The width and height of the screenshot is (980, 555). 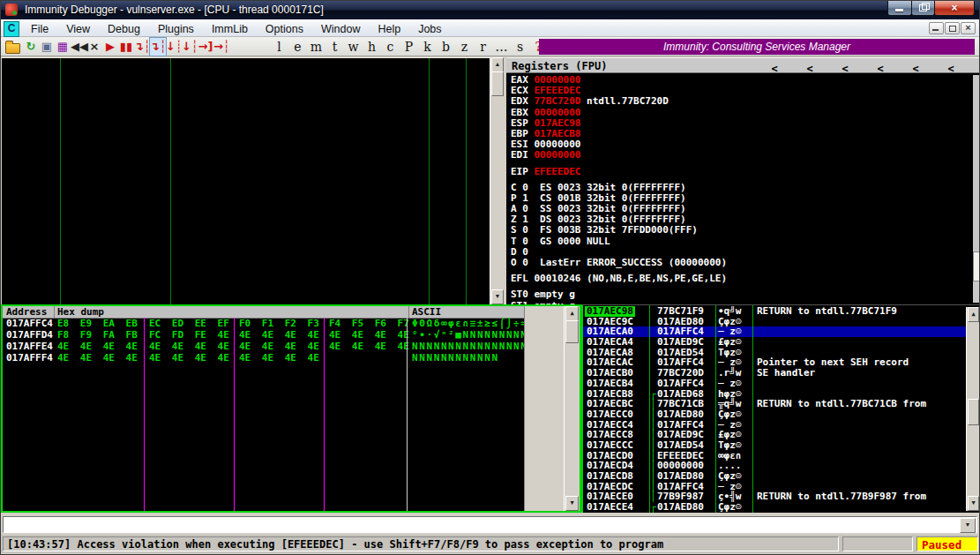 What do you see at coordinates (389, 29) in the screenshot?
I see `menu-item-help: Help` at bounding box center [389, 29].